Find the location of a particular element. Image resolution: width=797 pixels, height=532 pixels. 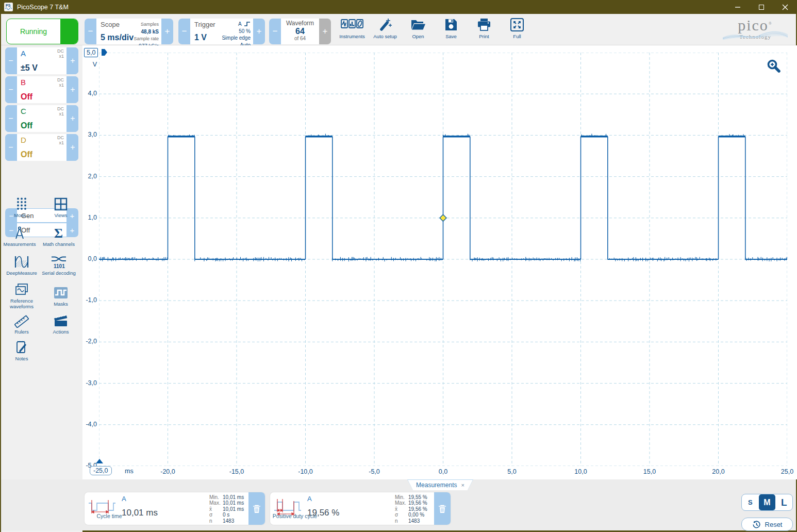

x-tick-label: -10,0 is located at coordinates (306, 472).